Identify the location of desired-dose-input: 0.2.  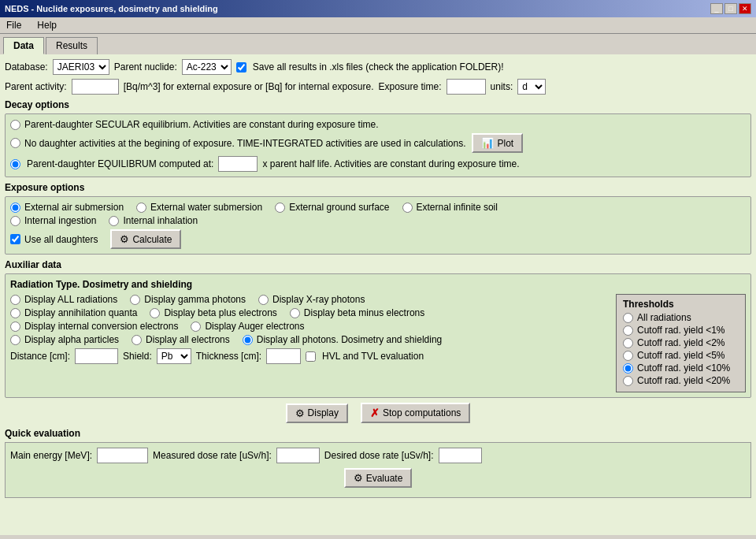
(460, 455).